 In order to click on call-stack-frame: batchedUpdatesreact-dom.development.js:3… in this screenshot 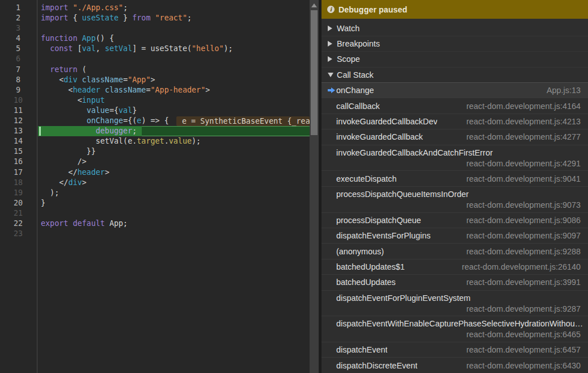, I will do `click(455, 283)`.